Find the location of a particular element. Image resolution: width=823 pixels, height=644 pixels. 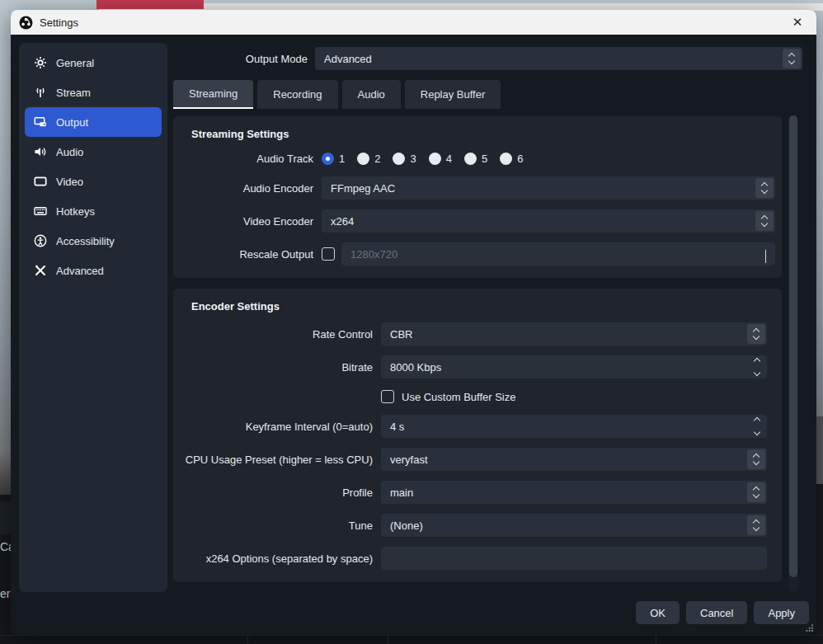

group-title: Streaming Settings is located at coordinates (479, 137).